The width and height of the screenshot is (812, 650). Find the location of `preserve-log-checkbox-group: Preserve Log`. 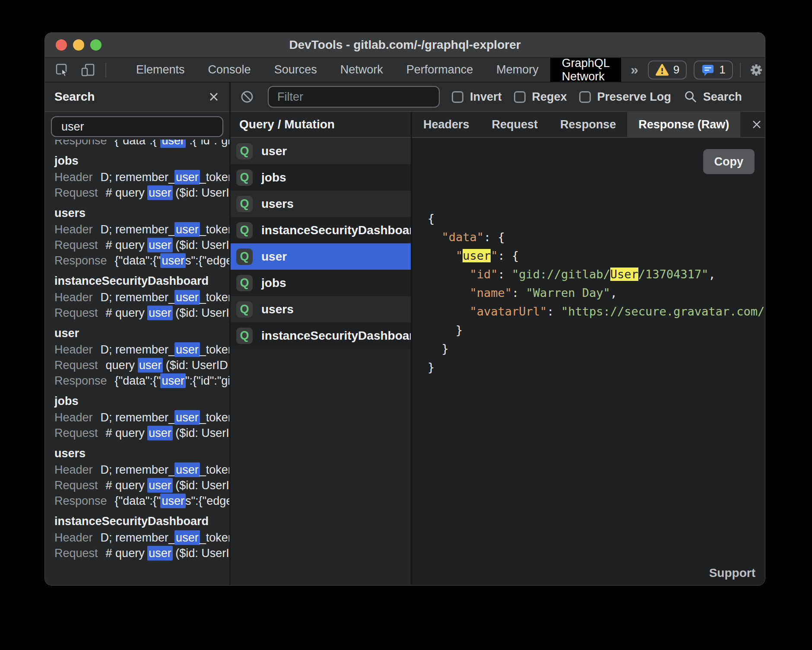

preserve-log-checkbox-group: Preserve Log is located at coordinates (625, 97).